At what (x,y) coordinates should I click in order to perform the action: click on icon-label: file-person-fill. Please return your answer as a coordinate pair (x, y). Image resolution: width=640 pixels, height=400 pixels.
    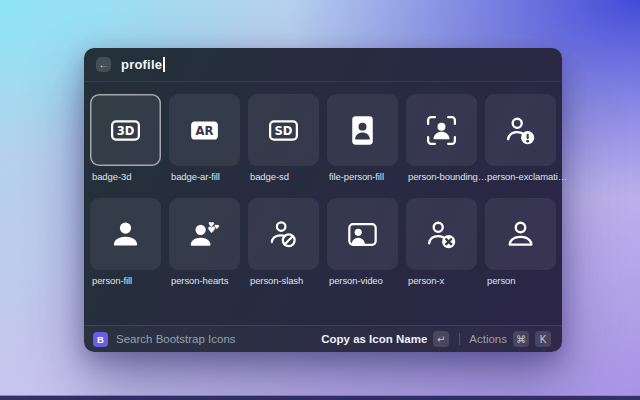
    Looking at the image, I should click on (363, 176).